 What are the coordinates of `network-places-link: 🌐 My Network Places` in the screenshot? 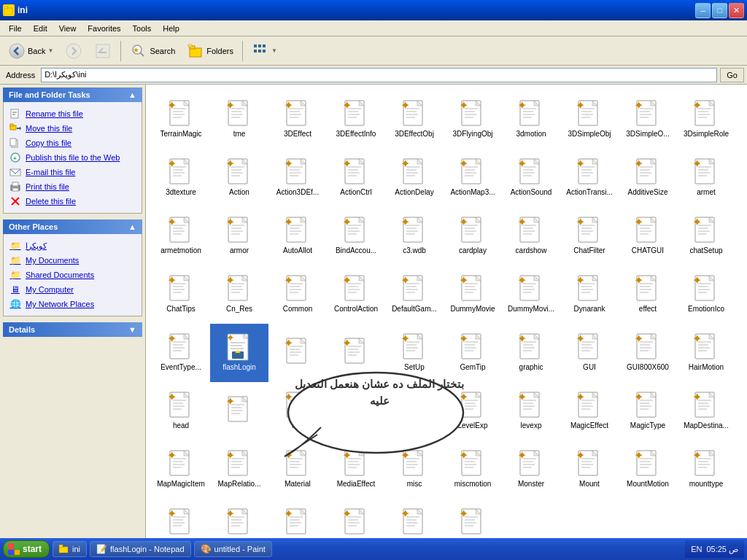 It's located at (73, 304).